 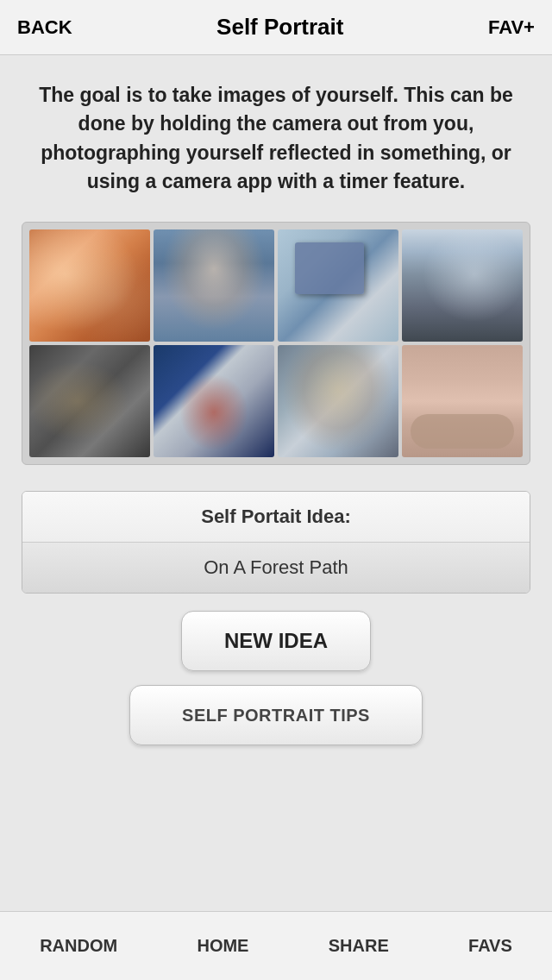 What do you see at coordinates (276, 138) in the screenshot?
I see `description-text: The goal is to take images of yourself. …` at bounding box center [276, 138].